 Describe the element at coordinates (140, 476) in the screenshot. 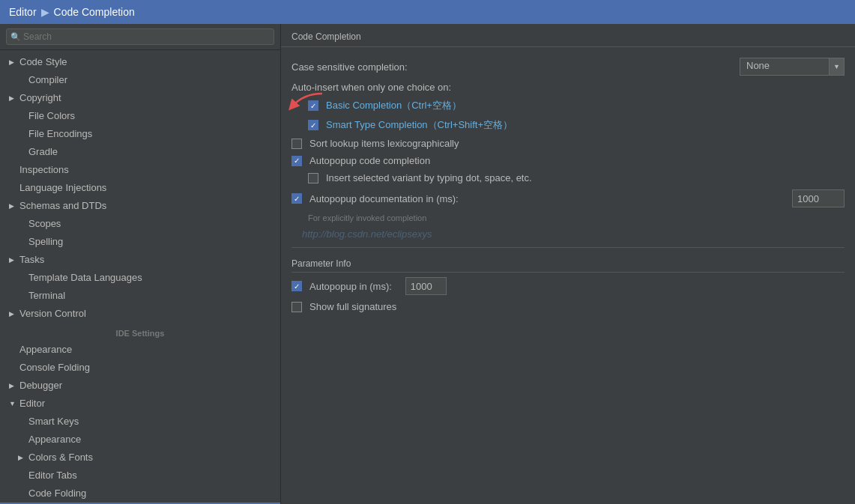

I see `sidebar-item-editor-tabs: Editor Tabs` at that location.